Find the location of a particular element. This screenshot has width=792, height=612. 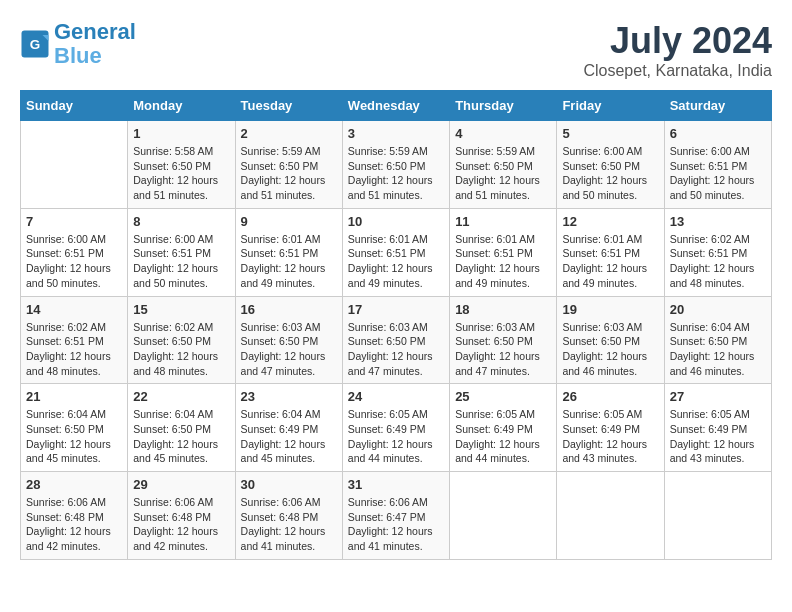

calendar-cell: 29Sunrise: 6:06 AM Sunset: 6:48 PM Dayli… is located at coordinates (182, 516).